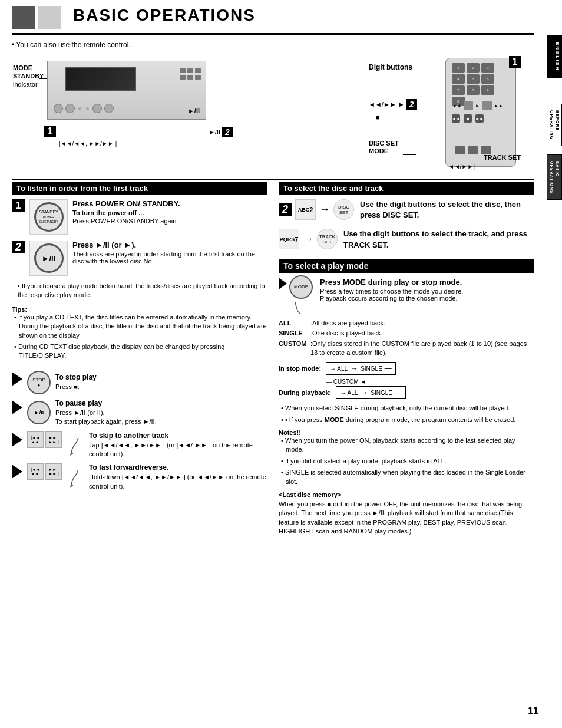  What do you see at coordinates (273, 45) in the screenshot?
I see `intro-bullet: • You can also use the remote control.` at bounding box center [273, 45].